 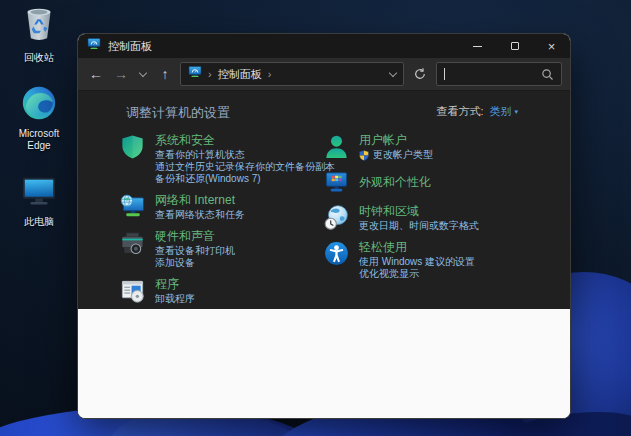 I want to click on desktop-icon-label: 回收站, so click(x=39, y=58).